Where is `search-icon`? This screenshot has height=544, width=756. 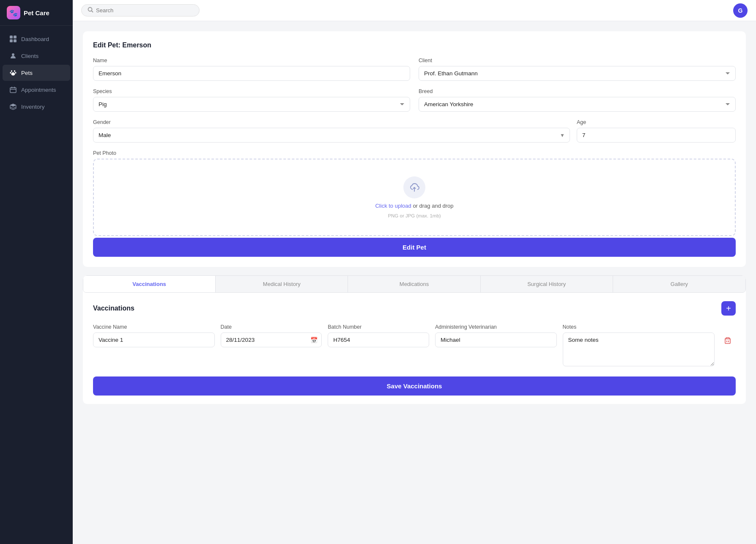
search-icon is located at coordinates (90, 10).